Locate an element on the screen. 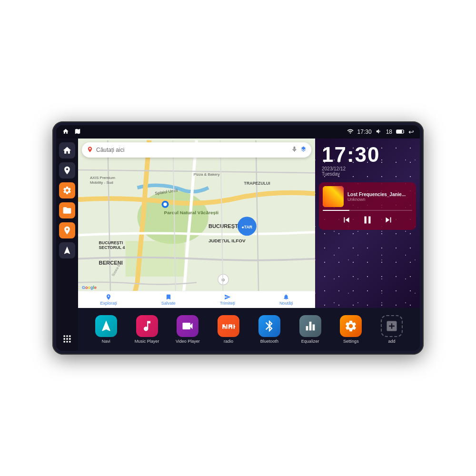 This screenshot has width=476, height=476. sidebar-location-button is located at coordinates (67, 230).